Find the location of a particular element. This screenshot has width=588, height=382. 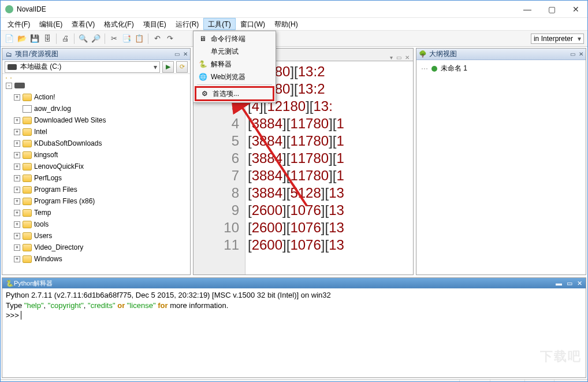

console-min-icon: ▬ is located at coordinates (559, 283).